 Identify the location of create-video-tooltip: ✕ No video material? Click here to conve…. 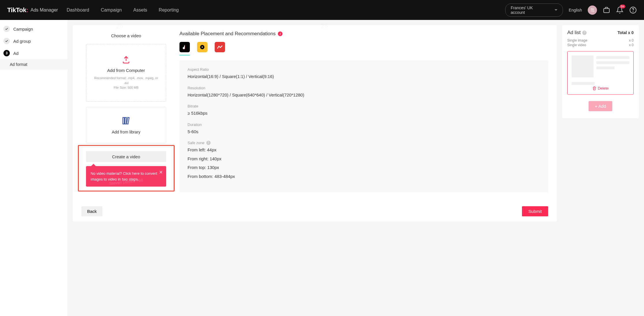
(126, 176).